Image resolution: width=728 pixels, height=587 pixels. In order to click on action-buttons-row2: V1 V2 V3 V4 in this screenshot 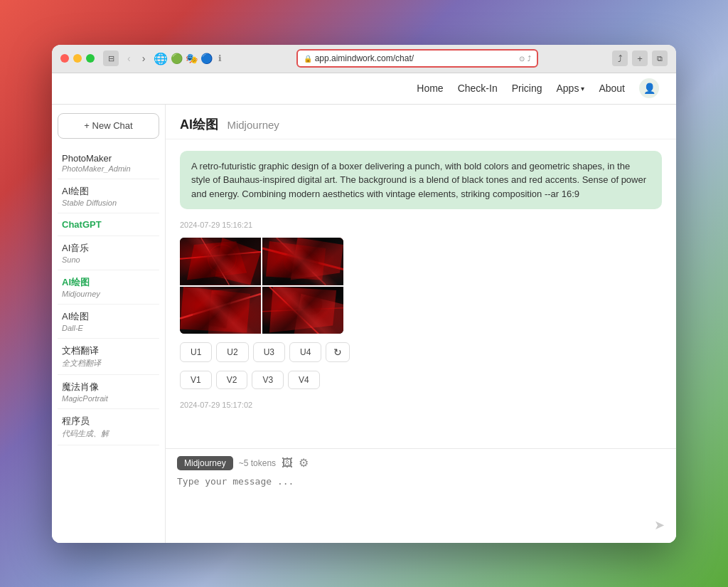, I will do `click(421, 380)`.